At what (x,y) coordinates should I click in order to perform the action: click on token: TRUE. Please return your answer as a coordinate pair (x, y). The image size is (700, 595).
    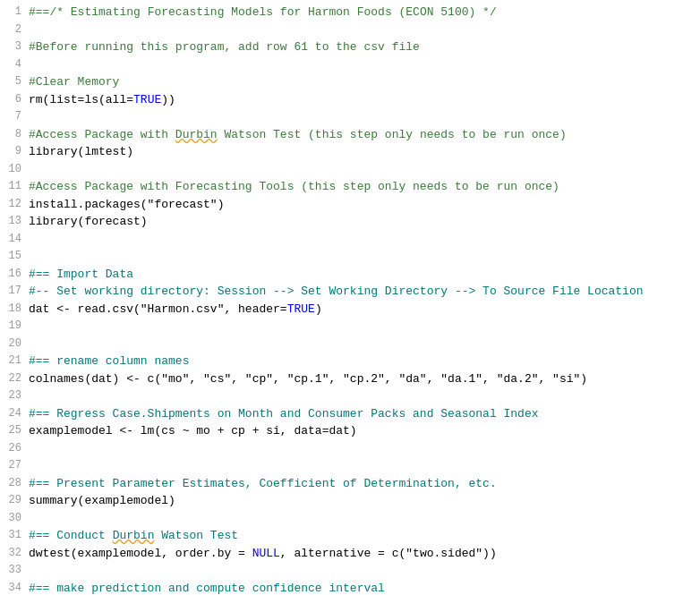
    Looking at the image, I should click on (147, 100).